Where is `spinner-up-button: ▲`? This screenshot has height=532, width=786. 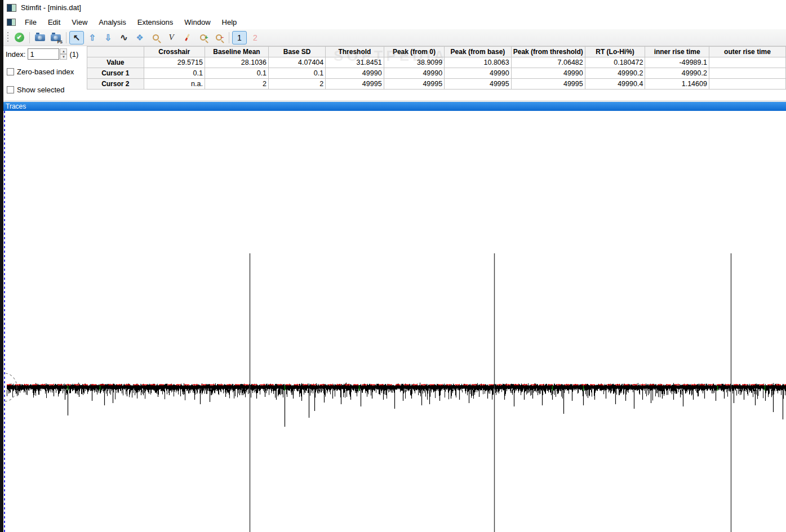 spinner-up-button: ▲ is located at coordinates (63, 51).